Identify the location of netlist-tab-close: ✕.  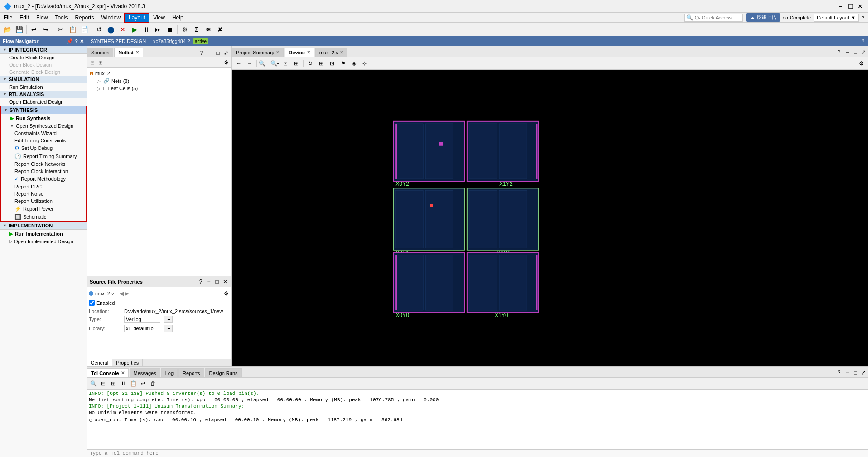
(137, 53).